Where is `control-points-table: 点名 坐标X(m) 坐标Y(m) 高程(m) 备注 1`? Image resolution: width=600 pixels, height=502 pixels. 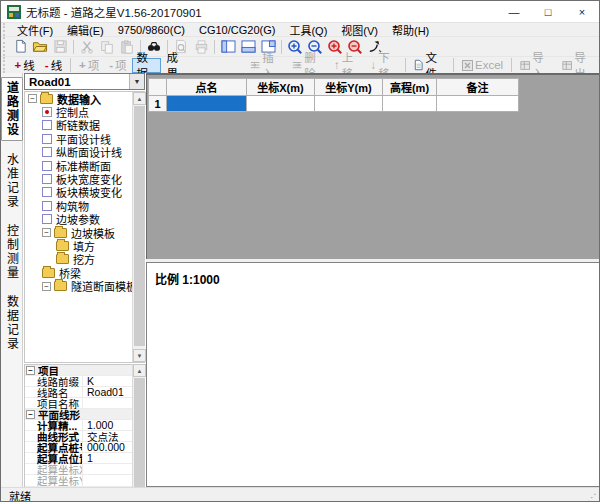
control-points-table: 点名 坐标X(m) 坐标Y(m) 高程(m) 备注 1 is located at coordinates (334, 95).